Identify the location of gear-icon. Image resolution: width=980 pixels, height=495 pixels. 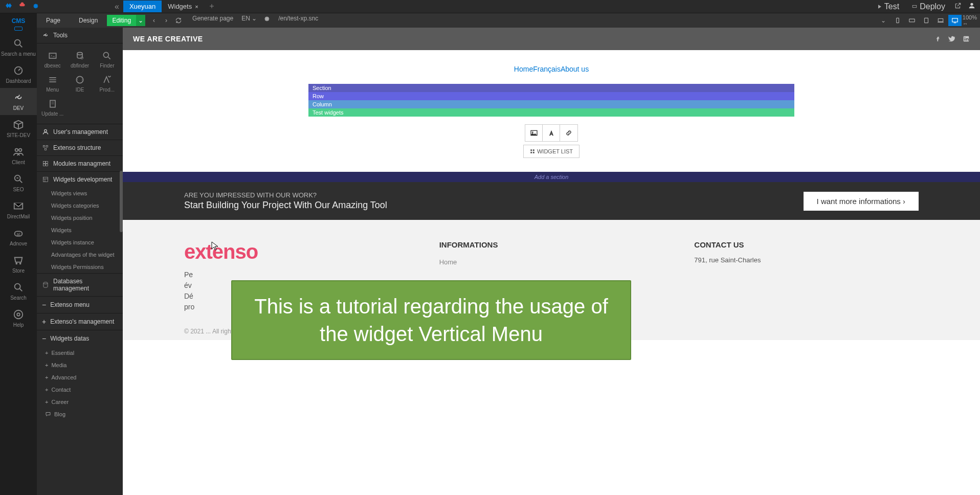
(35, 7).